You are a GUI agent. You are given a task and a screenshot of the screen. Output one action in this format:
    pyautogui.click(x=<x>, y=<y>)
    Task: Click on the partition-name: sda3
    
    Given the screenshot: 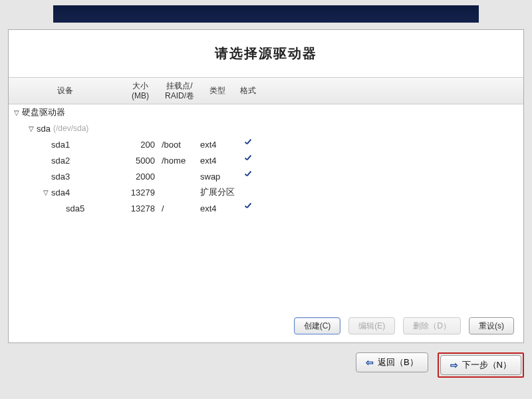 What is the action you would take?
    pyautogui.click(x=61, y=177)
    